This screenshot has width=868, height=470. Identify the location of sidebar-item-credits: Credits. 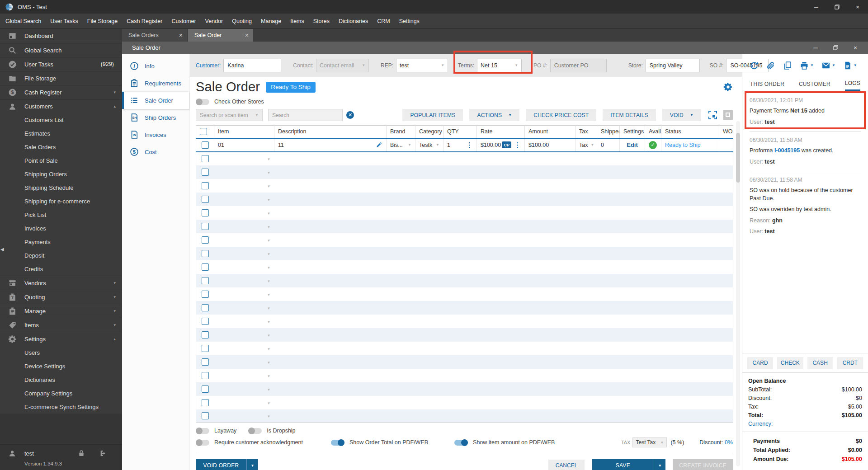
(61, 269).